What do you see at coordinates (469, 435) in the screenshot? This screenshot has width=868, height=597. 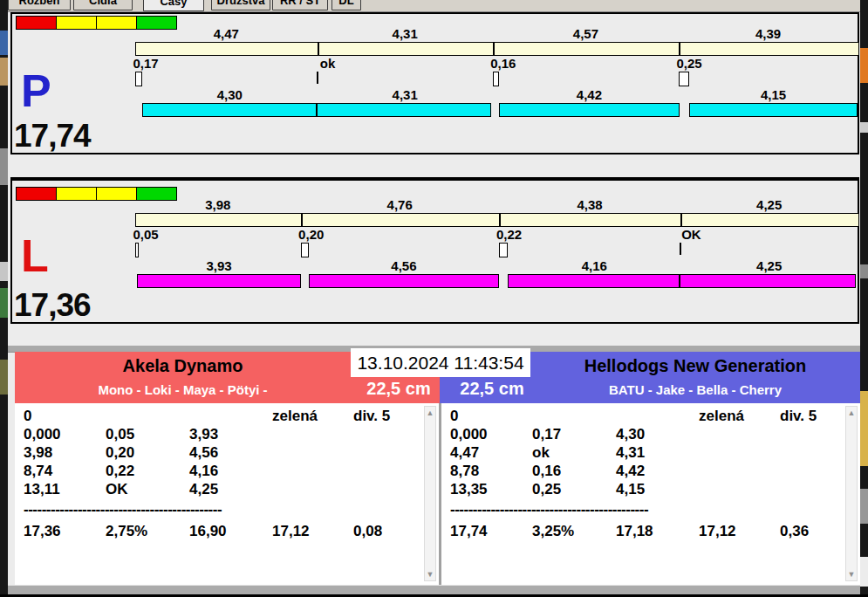 I see `team-right-row1-col1: 0,000` at bounding box center [469, 435].